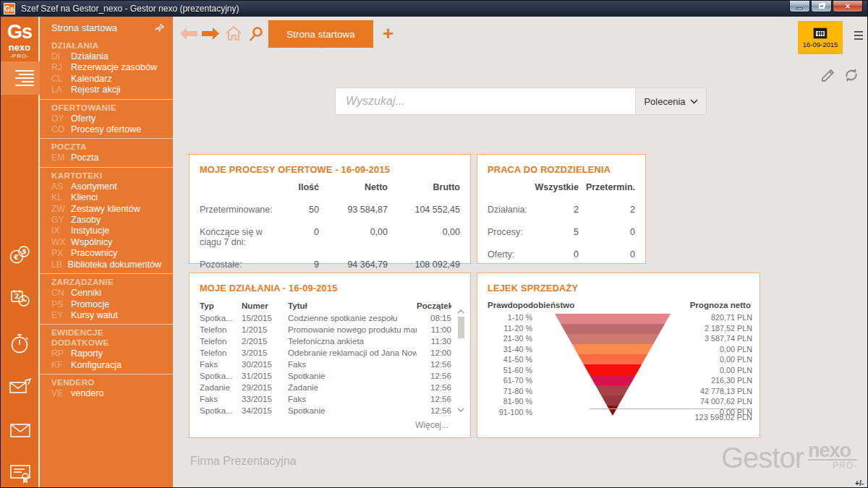  Describe the element at coordinates (330, 388) in the screenshot. I see `activity-row: Zadanie 29/2015 Zadanie 12:56` at that location.